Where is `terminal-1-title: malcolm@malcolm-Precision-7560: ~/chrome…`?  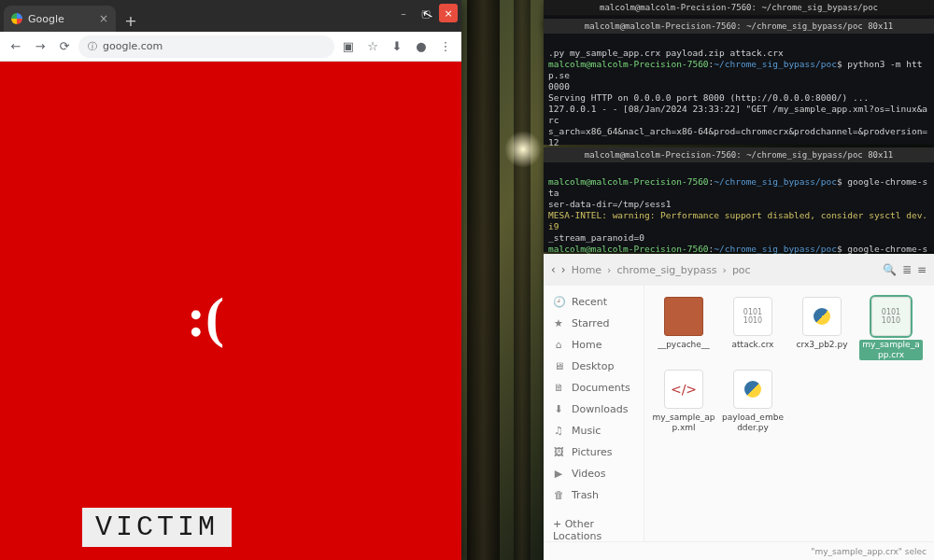 terminal-1-title: malcolm@malcolm-Precision-7560: ~/chrome… is located at coordinates (739, 26).